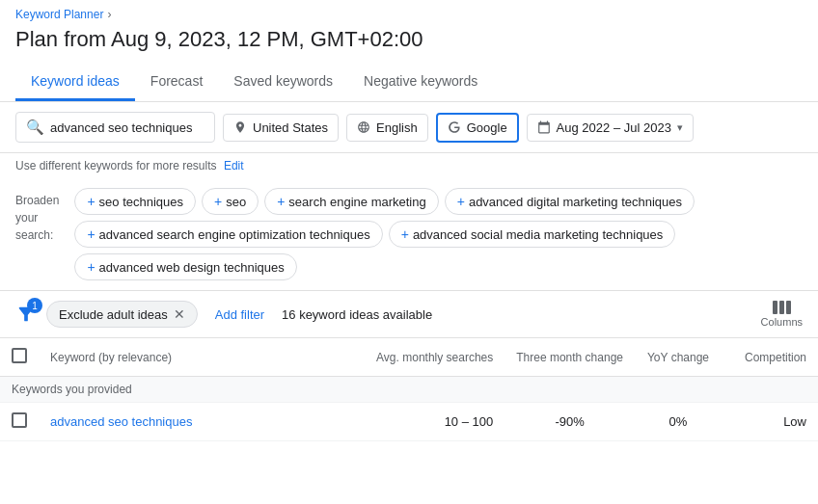  I want to click on google-icon, so click(454, 127).